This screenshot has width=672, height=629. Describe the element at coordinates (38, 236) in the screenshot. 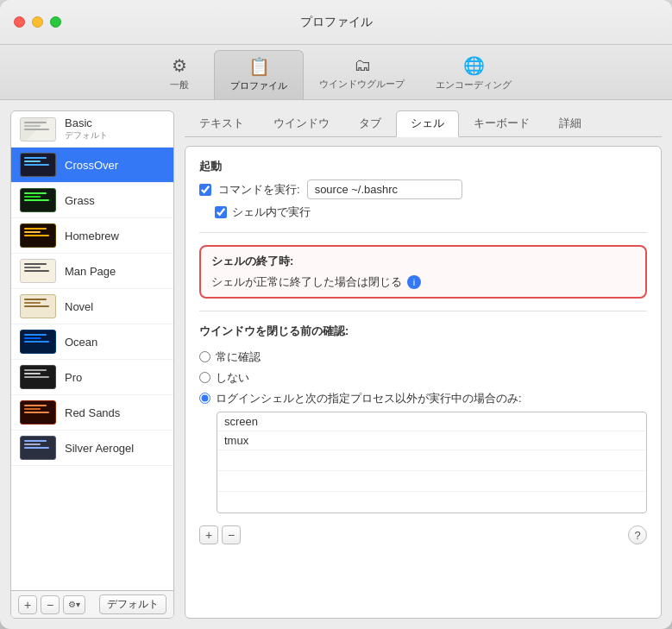

I see `profile-thumb-homebrew` at that location.